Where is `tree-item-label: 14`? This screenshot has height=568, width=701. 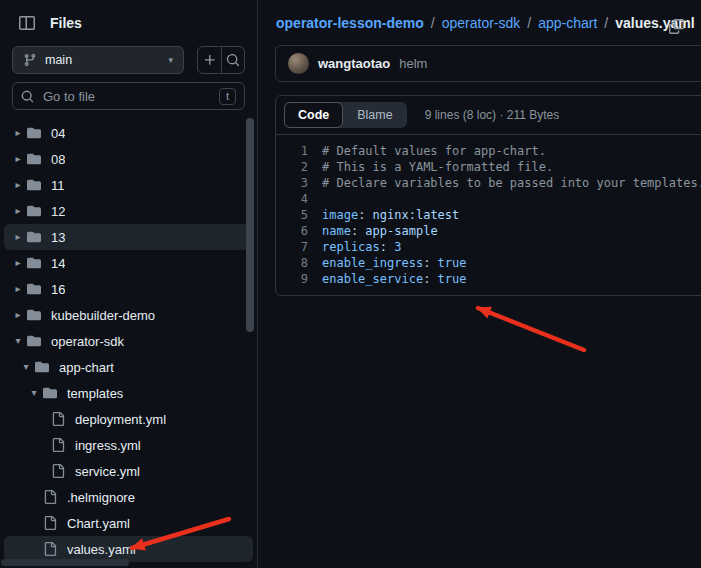
tree-item-label: 14 is located at coordinates (58, 264).